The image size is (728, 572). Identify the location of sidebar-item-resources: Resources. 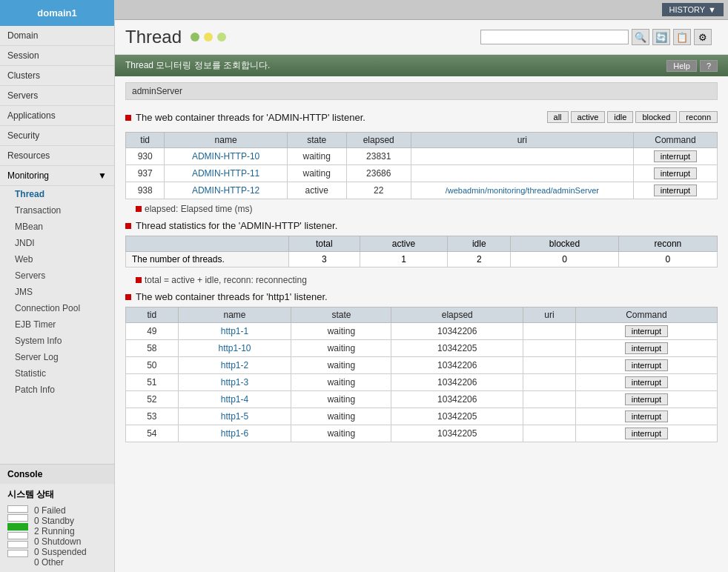
(57, 156).